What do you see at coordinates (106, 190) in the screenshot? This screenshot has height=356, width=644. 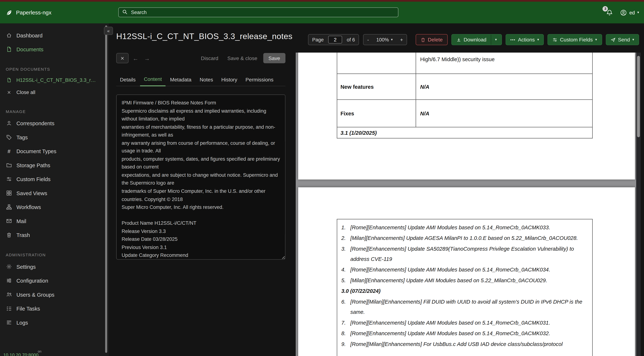 I see `sidebar-scrollbar` at bounding box center [106, 190].